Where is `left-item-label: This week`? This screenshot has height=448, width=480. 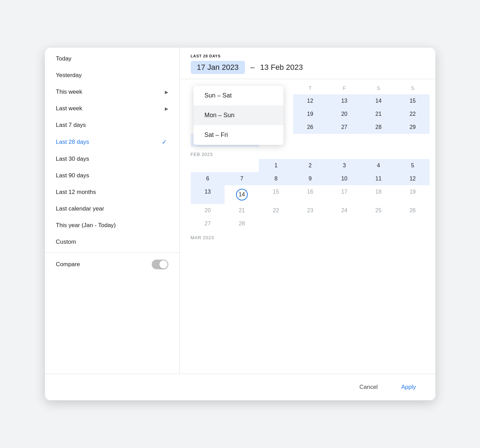 left-item-label: This week is located at coordinates (69, 92).